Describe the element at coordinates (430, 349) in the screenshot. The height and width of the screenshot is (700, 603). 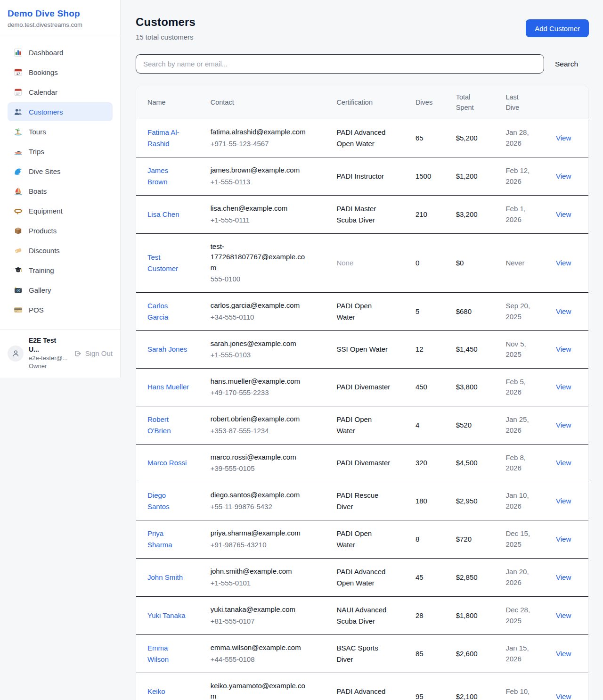
I see `customer-dives: 12` at that location.